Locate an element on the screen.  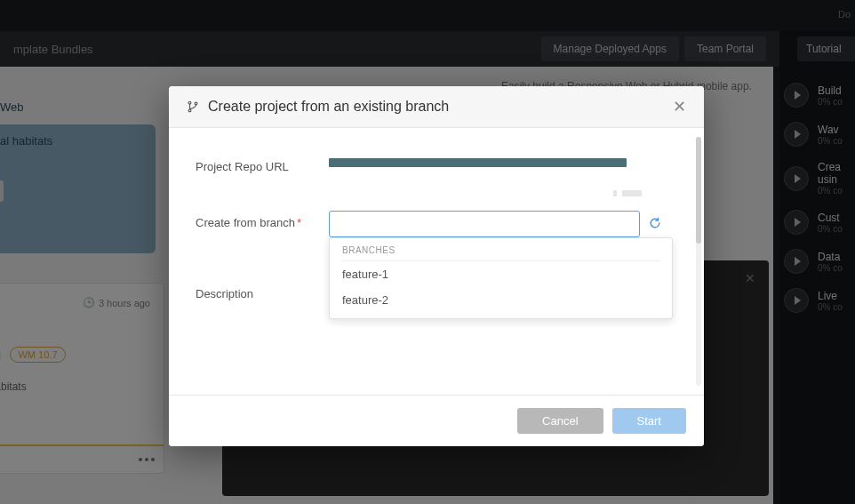
branch-row: Create from branch* BRANCHES feature-1 is located at coordinates (441, 224).